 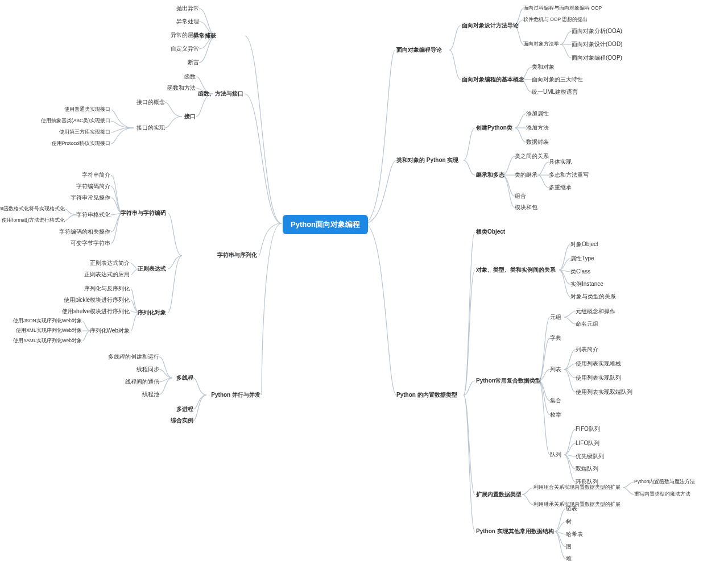 What do you see at coordinates (582, 259) in the screenshot?
I see `leaf: 属性Type` at bounding box center [582, 259].